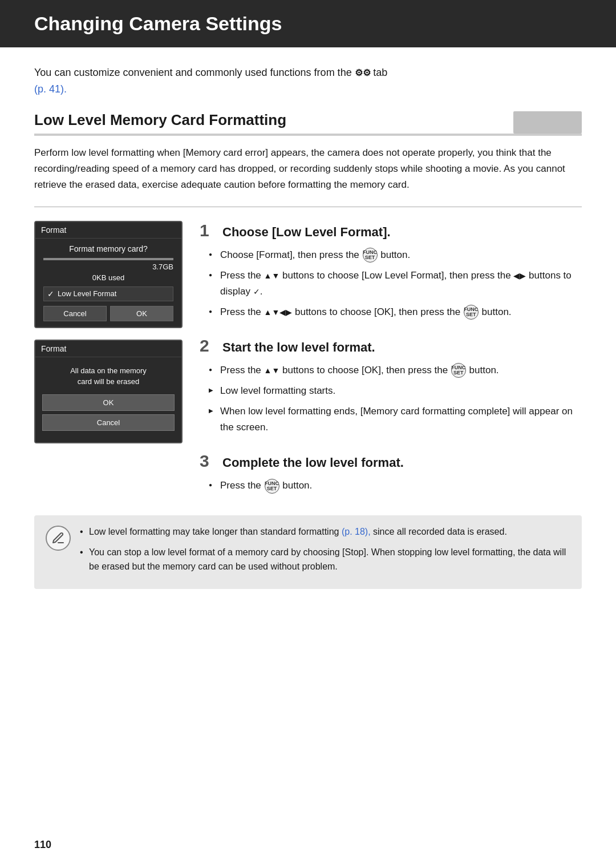 Image resolution: width=616 pixels, height=868 pixels. What do you see at coordinates (471, 312) in the screenshot?
I see `func-set-btn-2: FUNCSET` at bounding box center [471, 312].